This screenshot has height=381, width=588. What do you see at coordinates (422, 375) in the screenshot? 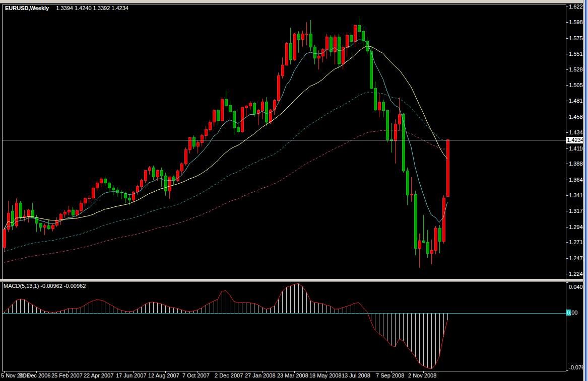
I see `time-axis-label: 2 Nov 2008` at bounding box center [422, 375].